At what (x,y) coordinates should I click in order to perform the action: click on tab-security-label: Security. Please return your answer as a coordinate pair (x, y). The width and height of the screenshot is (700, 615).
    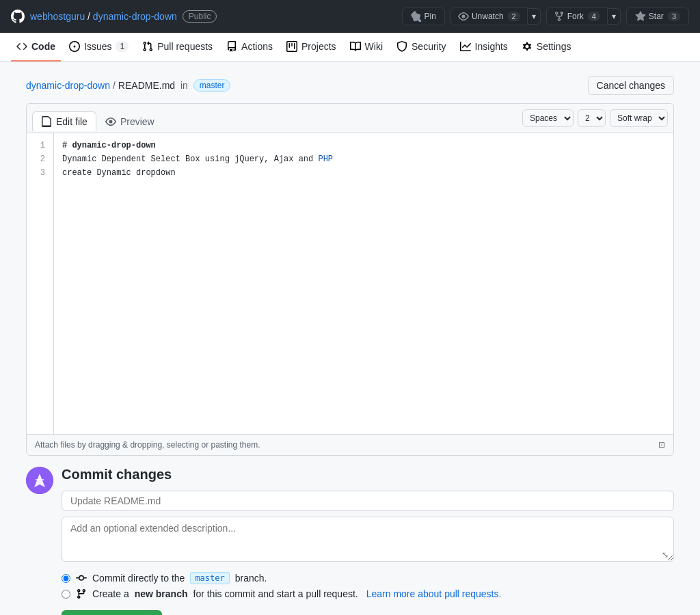
    Looking at the image, I should click on (429, 46).